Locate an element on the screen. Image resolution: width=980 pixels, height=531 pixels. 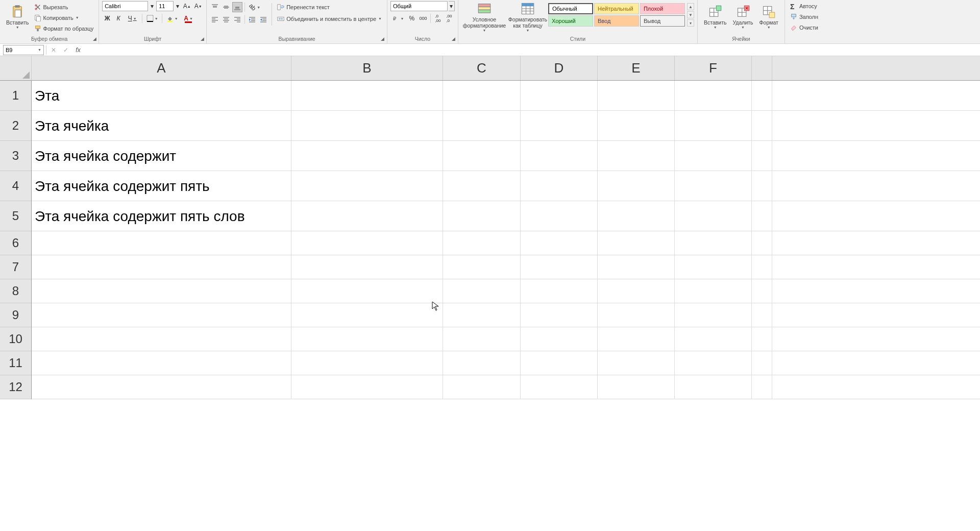
cell-B5 is located at coordinates (368, 216).